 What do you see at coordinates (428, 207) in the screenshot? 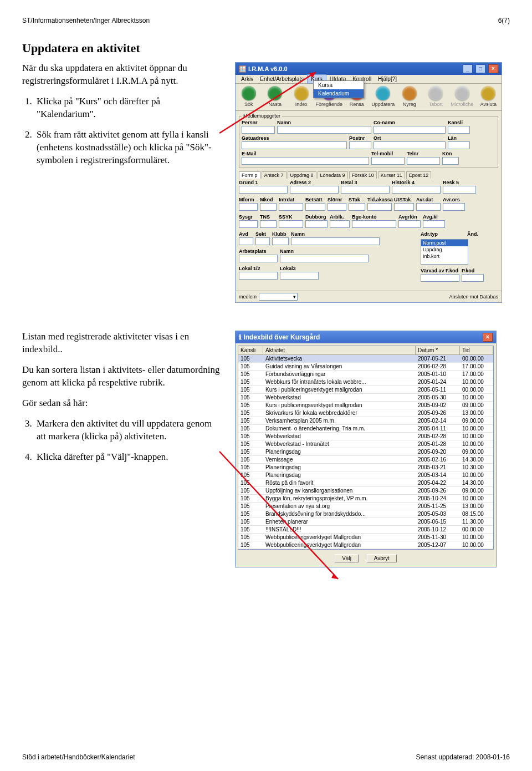
I see `input-avr-dat` at bounding box center [428, 207].